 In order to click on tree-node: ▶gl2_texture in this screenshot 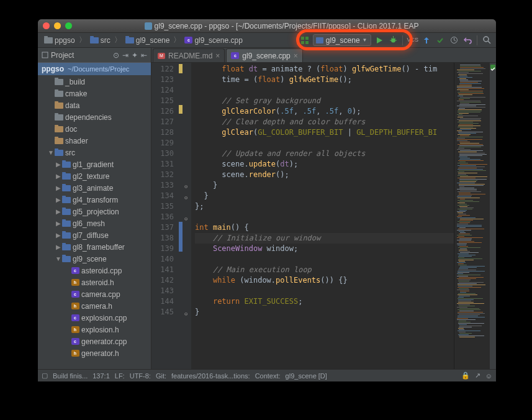, I will do `click(94, 176)`.